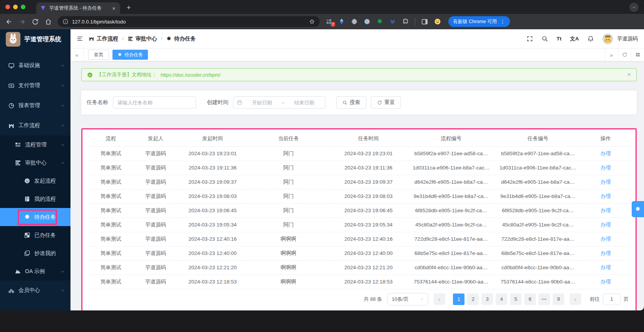  What do you see at coordinates (591, 39) in the screenshot?
I see `notification-bell-icon` at bounding box center [591, 39].